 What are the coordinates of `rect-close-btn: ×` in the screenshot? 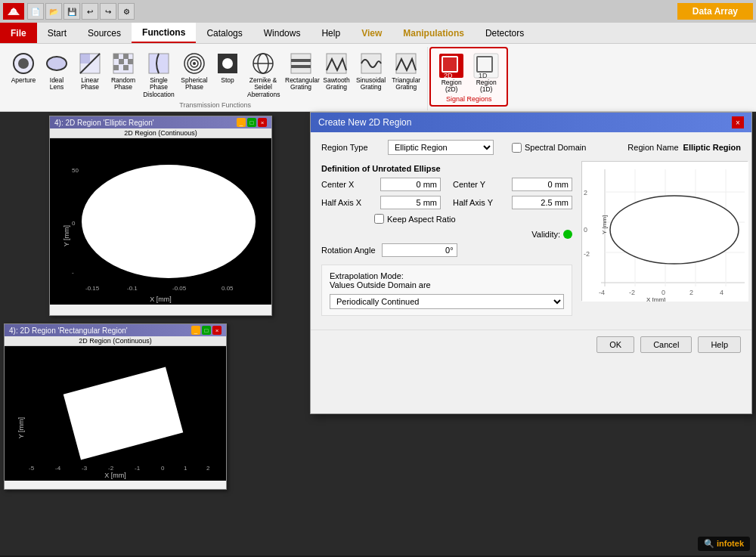 It's located at (217, 330).